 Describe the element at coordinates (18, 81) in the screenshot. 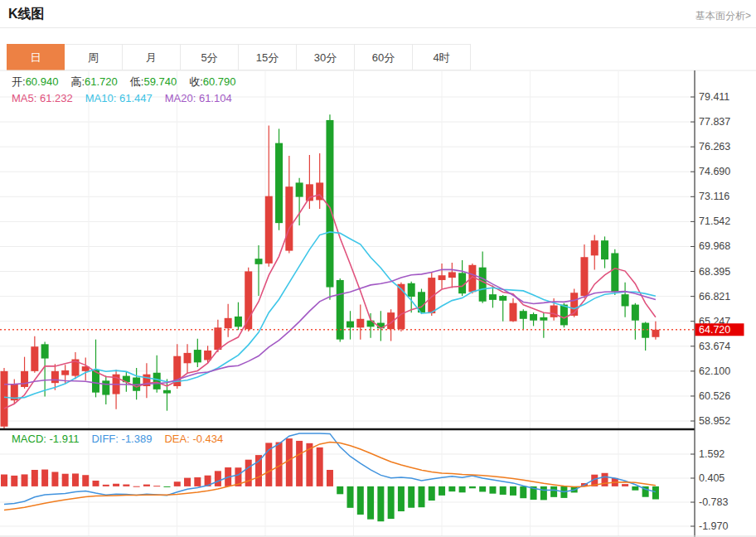

I see `open-label: 开:` at that location.